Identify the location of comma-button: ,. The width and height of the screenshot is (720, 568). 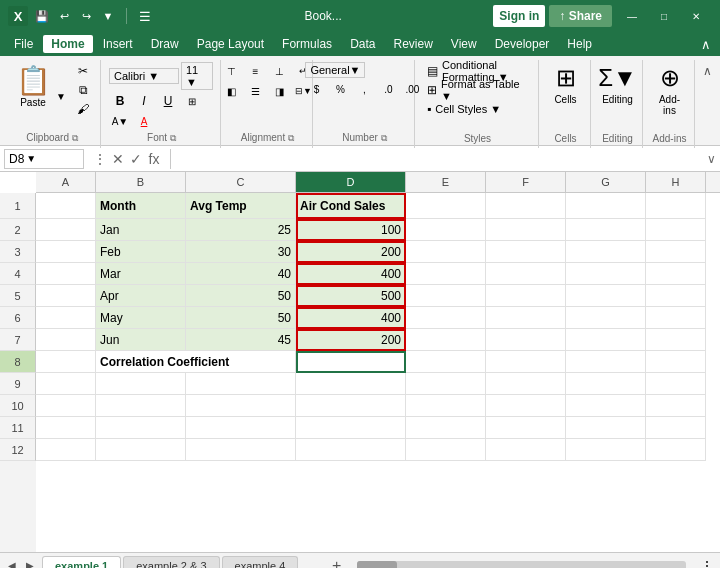
(364, 89).